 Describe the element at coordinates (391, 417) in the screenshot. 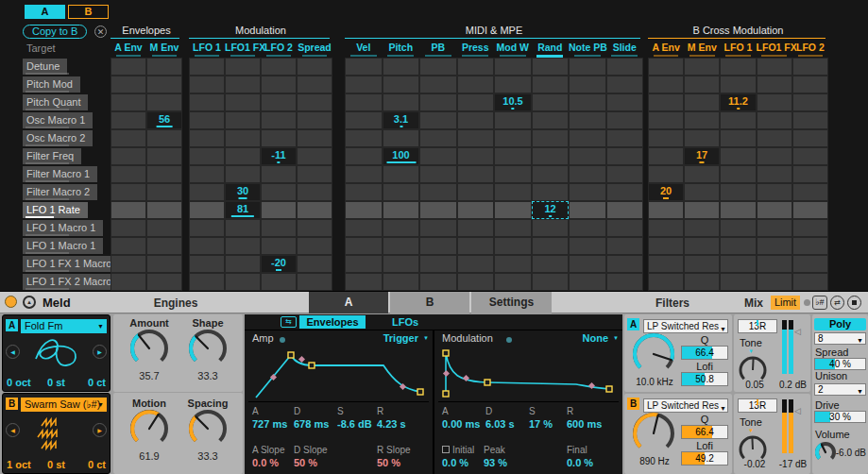

I see `env-param-r: R4.23 s` at that location.